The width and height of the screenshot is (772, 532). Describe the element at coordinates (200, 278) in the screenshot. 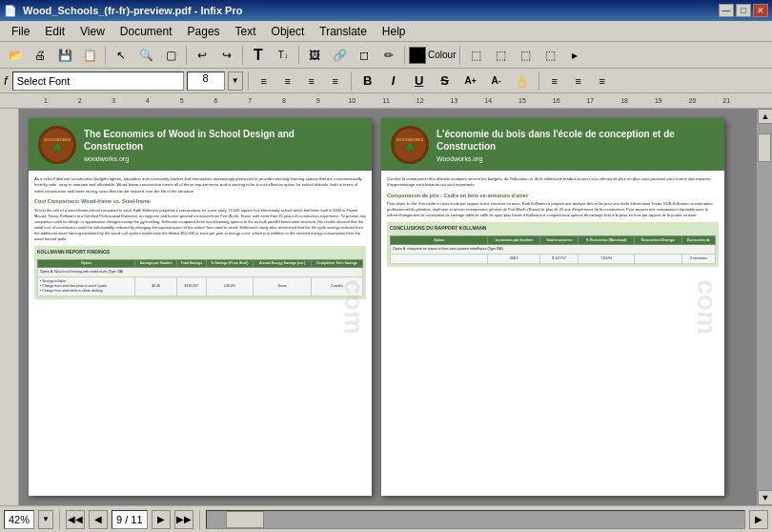

I see `page-left-table: Option Savings per Student Total Savings…` at that location.